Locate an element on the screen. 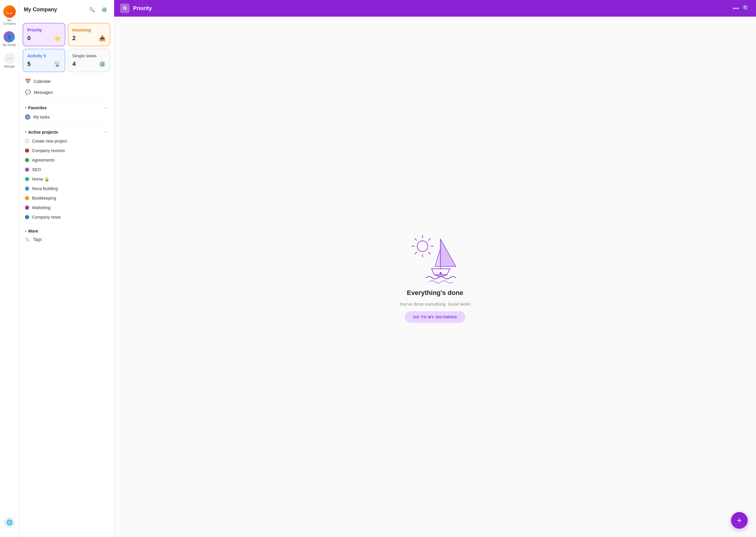 This screenshot has height=537, width=756. calendar-label: Calendar is located at coordinates (42, 81).